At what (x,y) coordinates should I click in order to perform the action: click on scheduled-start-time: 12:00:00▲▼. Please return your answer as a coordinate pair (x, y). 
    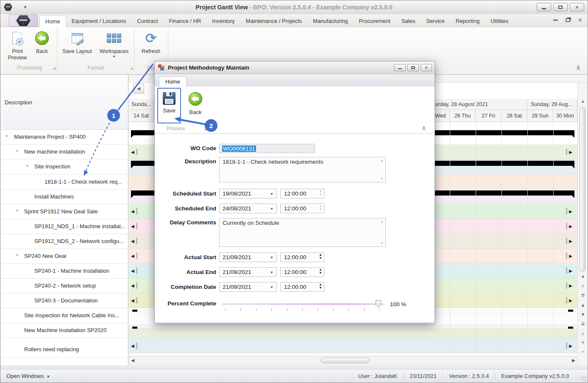
    Looking at the image, I should click on (302, 193).